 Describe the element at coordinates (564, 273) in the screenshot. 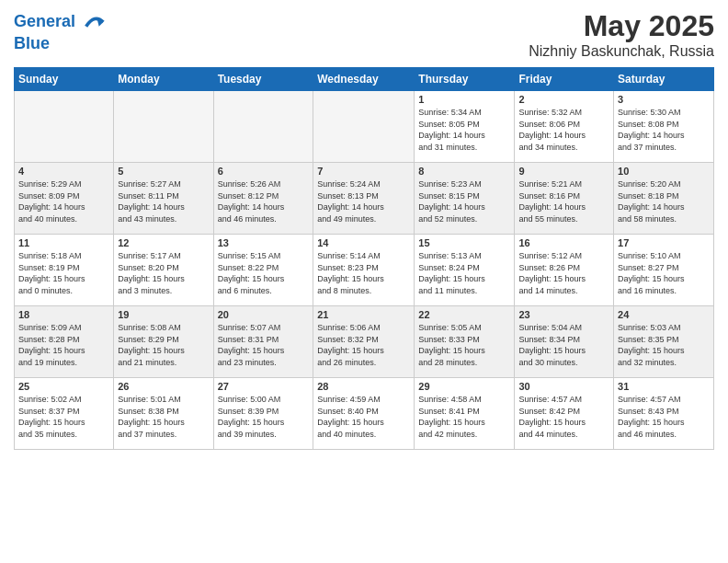

I see `day-info: Sunrise: 5:12 AM Sunset: 8:26 PM Dayligh…` at that location.